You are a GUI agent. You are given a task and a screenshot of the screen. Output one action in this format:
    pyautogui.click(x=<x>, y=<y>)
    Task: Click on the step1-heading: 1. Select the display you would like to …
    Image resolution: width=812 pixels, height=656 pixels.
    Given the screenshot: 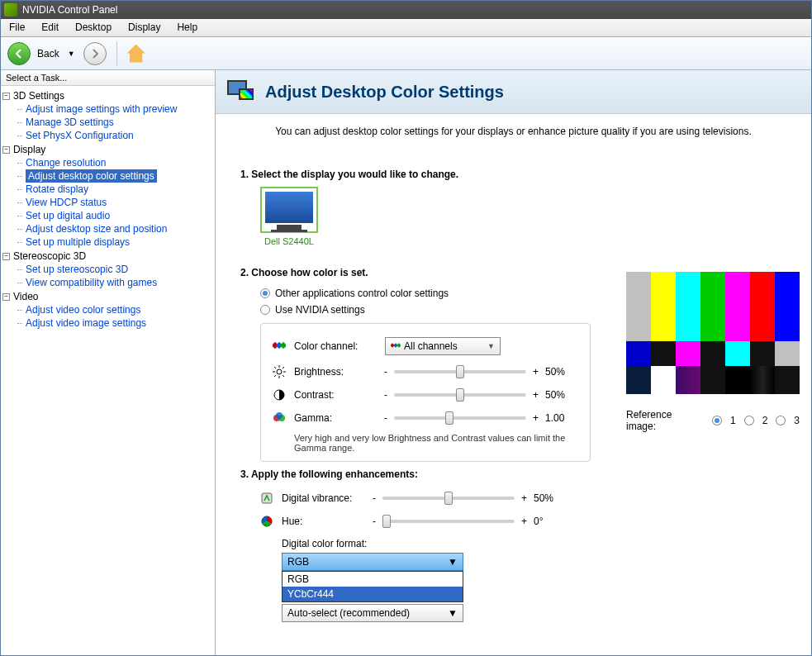 What is the action you would take?
    pyautogui.click(x=514, y=174)
    